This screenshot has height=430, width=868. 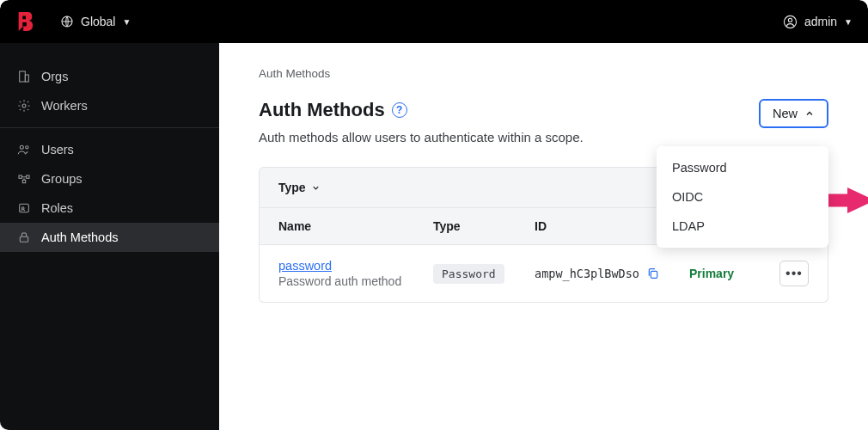 What do you see at coordinates (55, 77) in the screenshot?
I see `sidebar-item-label: Orgs` at bounding box center [55, 77].